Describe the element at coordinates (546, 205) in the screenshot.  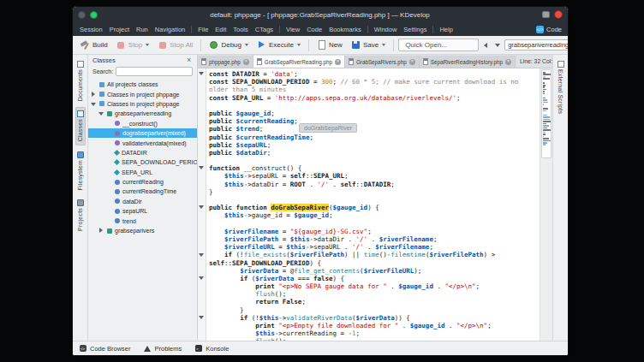
I see `scrollbar-minimap` at that location.